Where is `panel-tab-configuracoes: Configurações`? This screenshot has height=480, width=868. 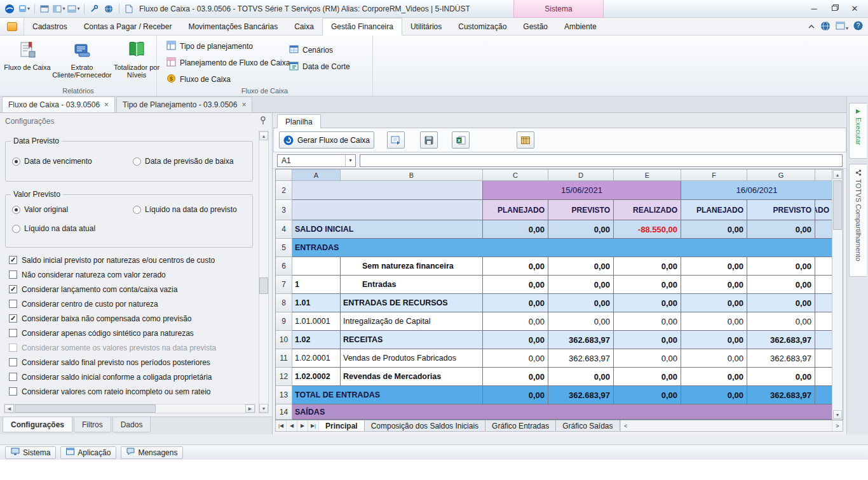 panel-tab-configuracoes: Configurações is located at coordinates (37, 425).